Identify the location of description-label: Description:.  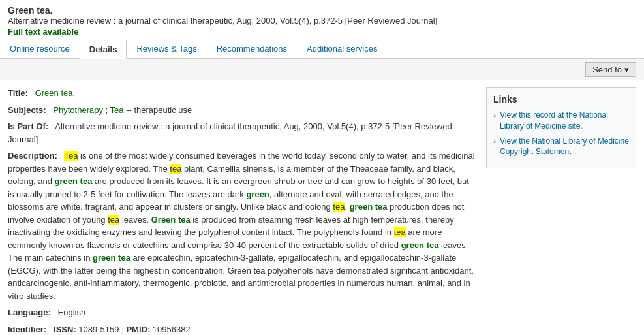
(33, 155).